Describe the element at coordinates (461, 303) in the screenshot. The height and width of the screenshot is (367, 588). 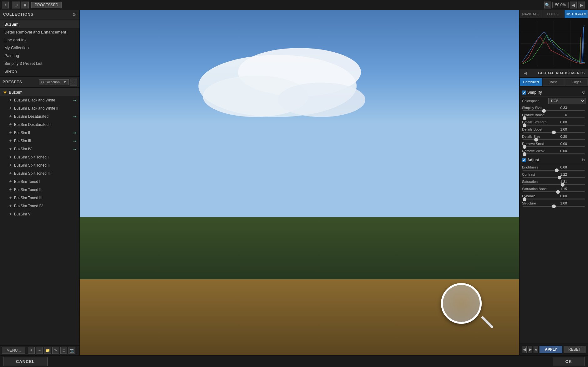
I see `magnifier-overlay` at that location.